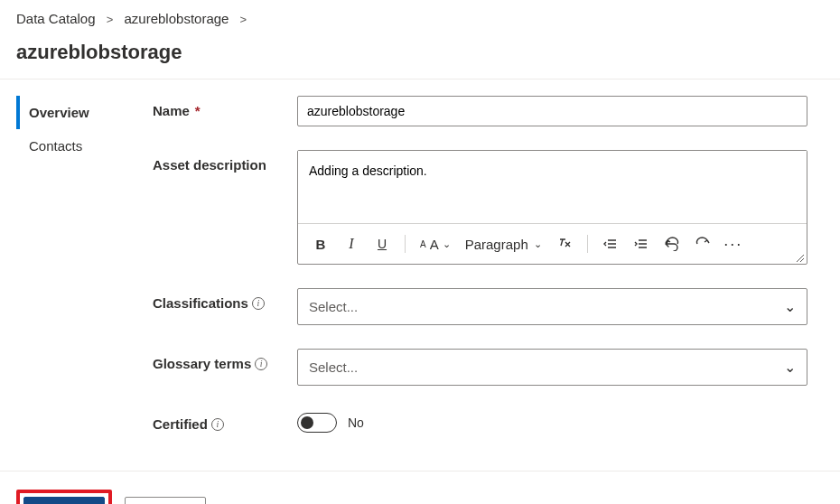  What do you see at coordinates (321, 244) in the screenshot?
I see `bold-button: B` at bounding box center [321, 244].